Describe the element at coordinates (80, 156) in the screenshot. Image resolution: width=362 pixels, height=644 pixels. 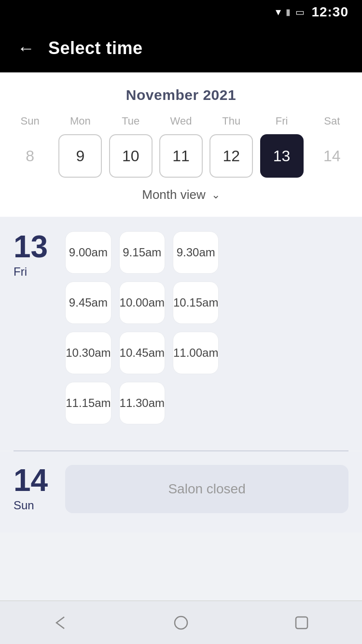
I see `day-cell-9: 9` at that location.